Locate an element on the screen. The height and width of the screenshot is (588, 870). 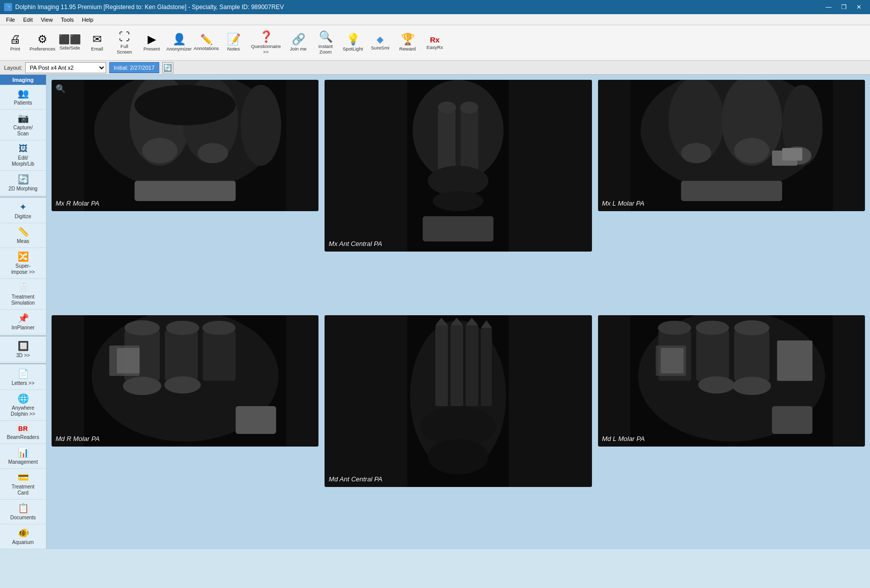
menu-file: File is located at coordinates (11, 20).